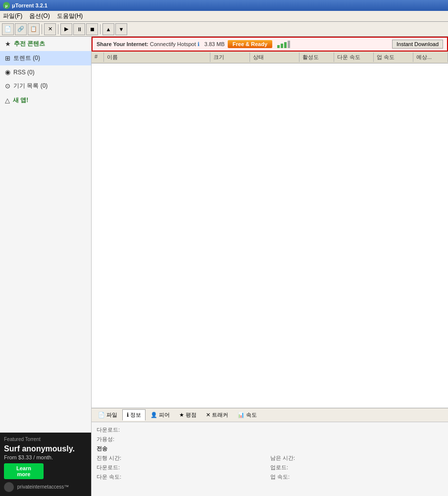 This screenshot has width=448, height=496. Describe the element at coordinates (275, 57) in the screenshot. I see `col-status: 상태` at that location.